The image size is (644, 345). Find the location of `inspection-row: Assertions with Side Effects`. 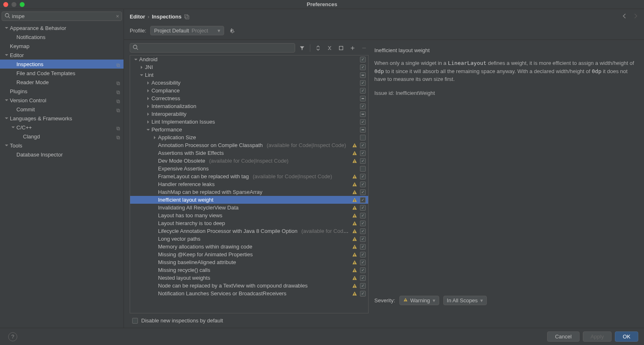

inspection-row: Assertions with Side Effects is located at coordinates (249, 153).